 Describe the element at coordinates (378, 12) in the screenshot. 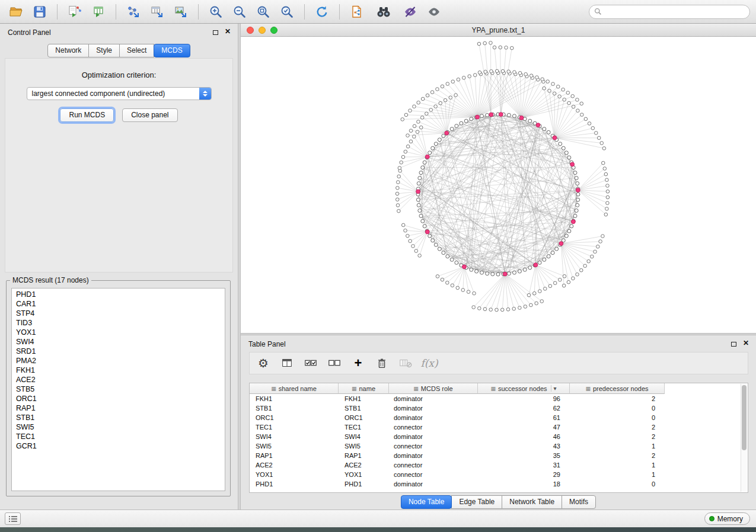

I see `main-toolbar` at that location.